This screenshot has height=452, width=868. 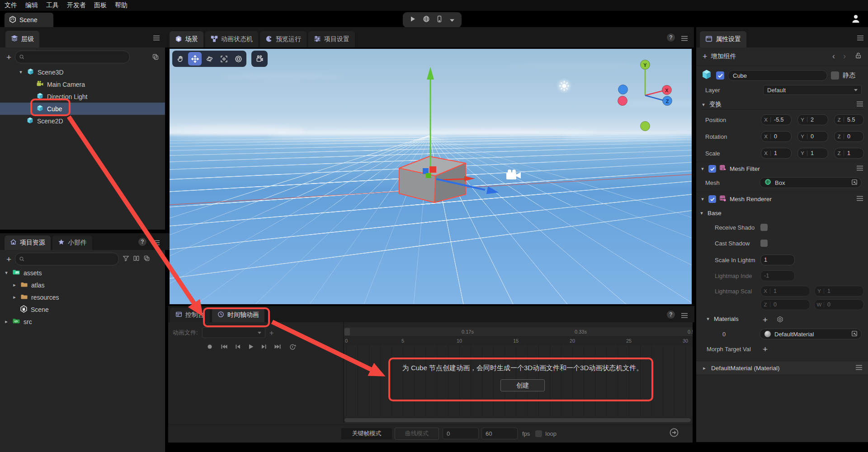 I want to click on timeline-menu-icon, so click(x=684, y=316).